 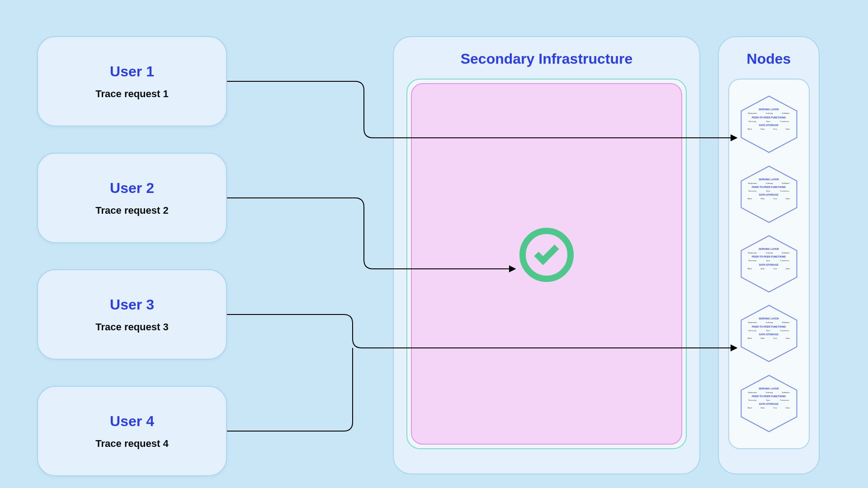 What do you see at coordinates (769, 264) in the screenshot?
I see `nodes-inner: SERVING LAYER ReplicationIndexingValidat…` at bounding box center [769, 264].